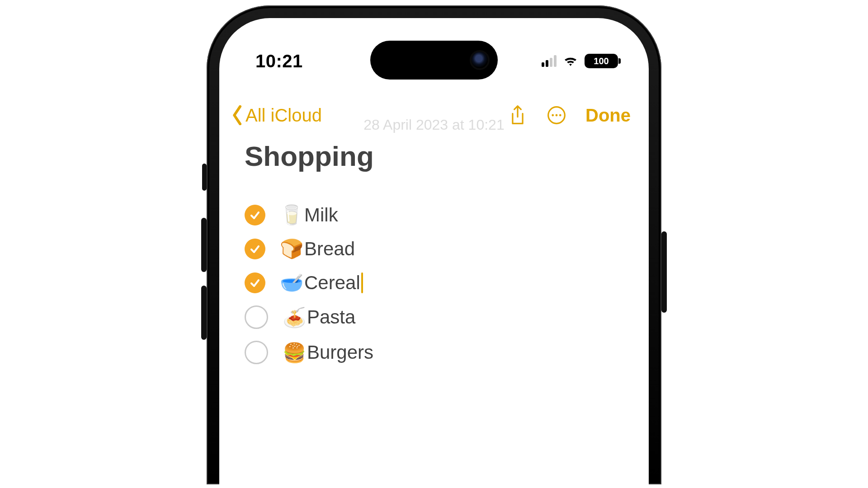 The image size is (868, 488). What do you see at coordinates (557, 115) in the screenshot?
I see `more-button` at bounding box center [557, 115].